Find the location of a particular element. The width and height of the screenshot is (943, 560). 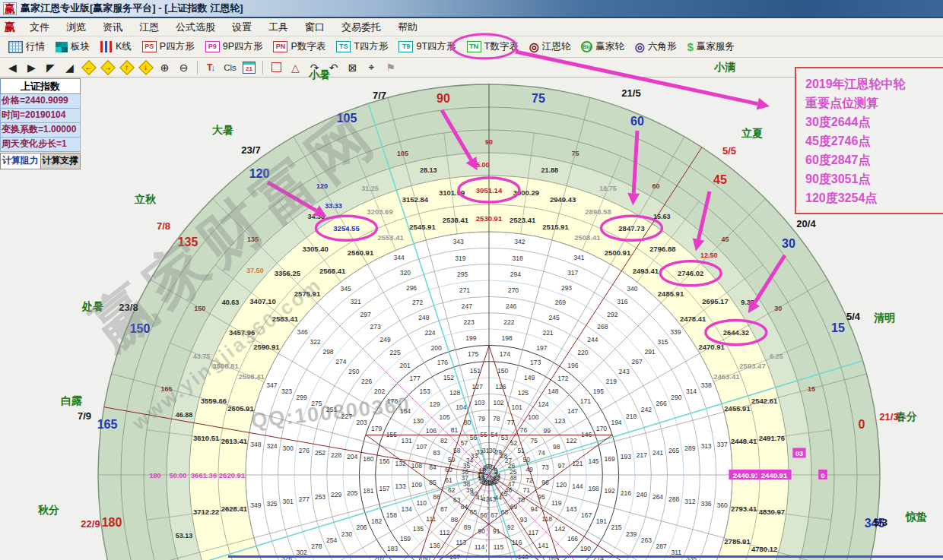

menu-item-2: 资讯 is located at coordinates (113, 27).